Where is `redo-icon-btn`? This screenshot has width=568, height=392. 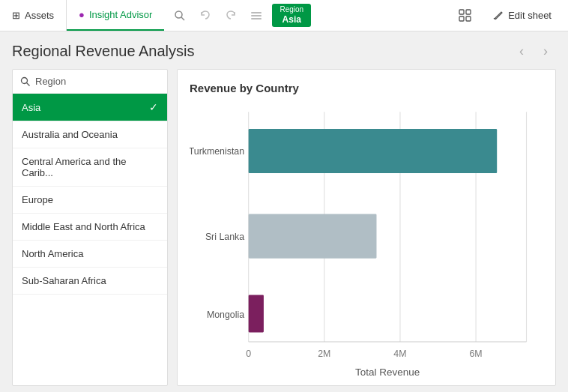
redo-icon-btn is located at coordinates (231, 16).